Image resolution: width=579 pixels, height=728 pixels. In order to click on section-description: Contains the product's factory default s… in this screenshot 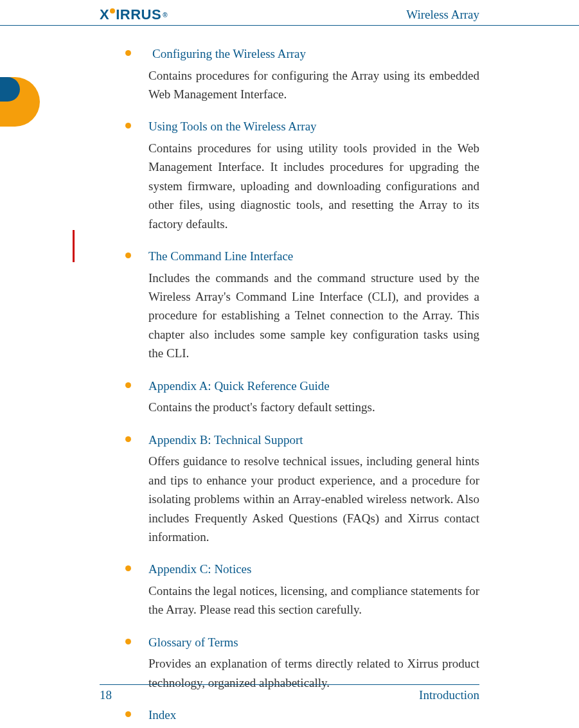, I will do `click(314, 407)`.